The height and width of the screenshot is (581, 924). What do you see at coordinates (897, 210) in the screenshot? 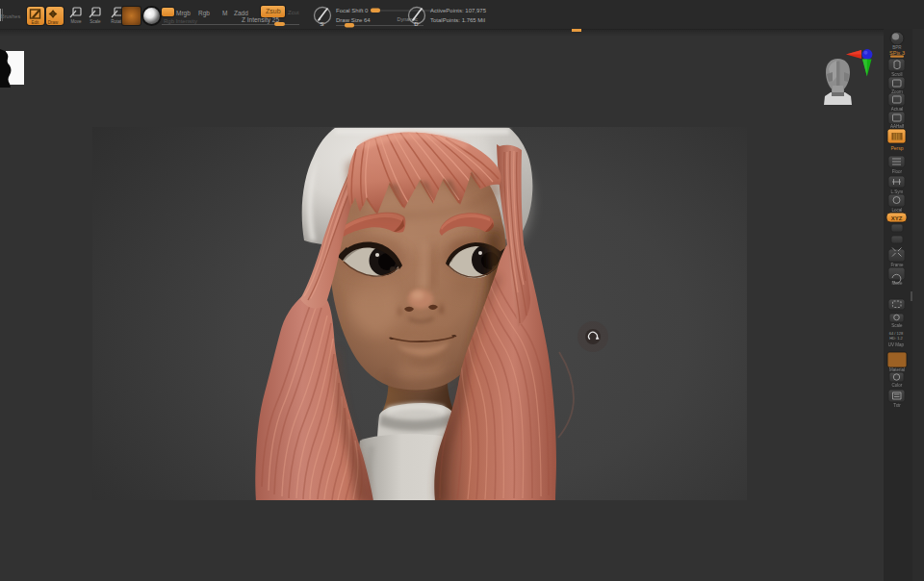
I see `svg-text: Local` at bounding box center [897, 210].